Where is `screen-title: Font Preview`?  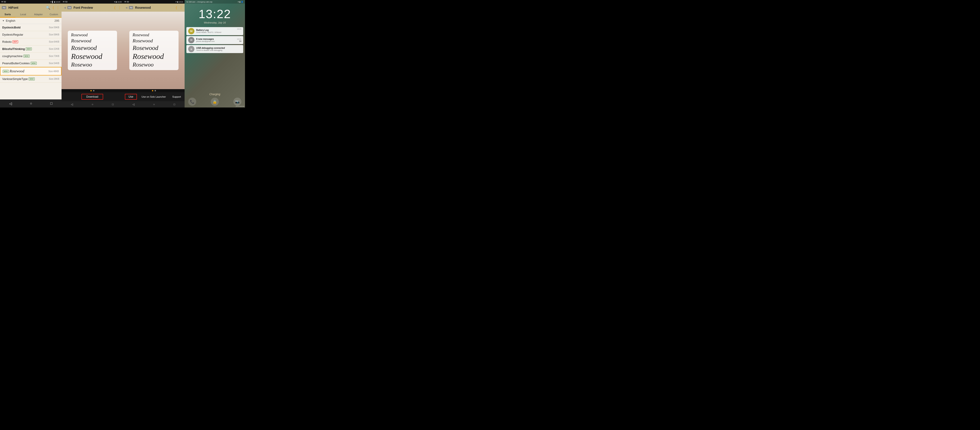
screen-title: Font Preview is located at coordinates (83, 8).